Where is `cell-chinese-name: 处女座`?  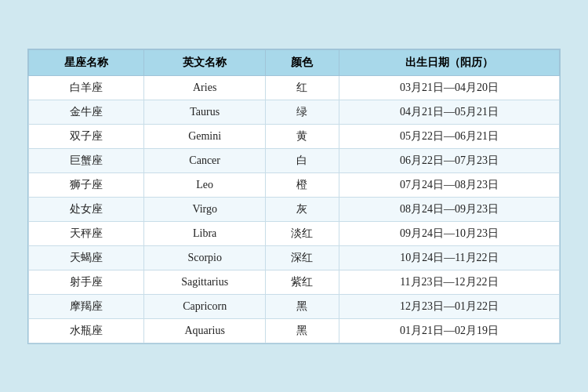 cell-chinese-name: 处女座 is located at coordinates (86, 209).